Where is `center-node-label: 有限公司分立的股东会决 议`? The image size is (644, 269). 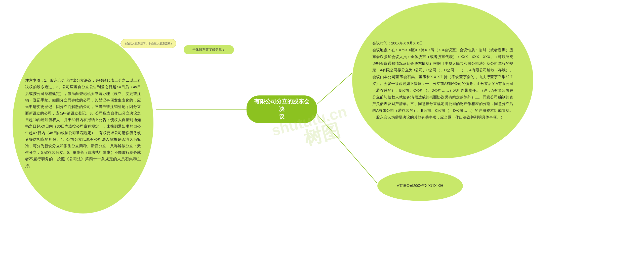 center-node-label: 有限公司分立的股东会决 议 is located at coordinates (282, 109).